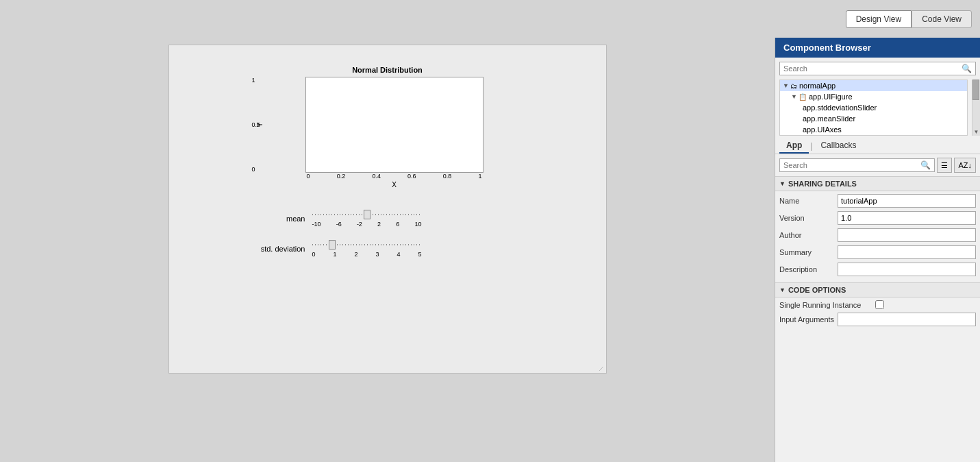 The height and width of the screenshot is (462, 980). What do you see at coordinates (840, 108) in the screenshot?
I see `tree-label-stdslider: app.stddeviationSlider` at bounding box center [840, 108].